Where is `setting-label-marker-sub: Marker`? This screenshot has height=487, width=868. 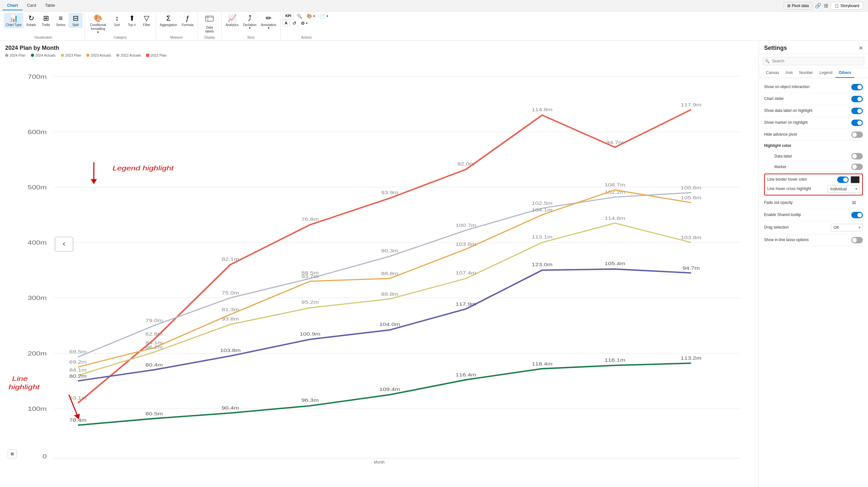
setting-label-marker-sub: Marker is located at coordinates (778, 167).